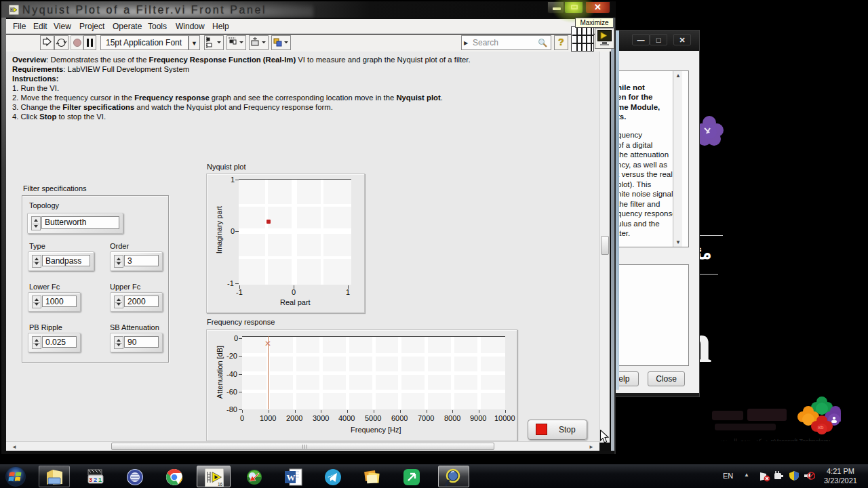  I want to click on svg-text: 16, so click(220, 484).